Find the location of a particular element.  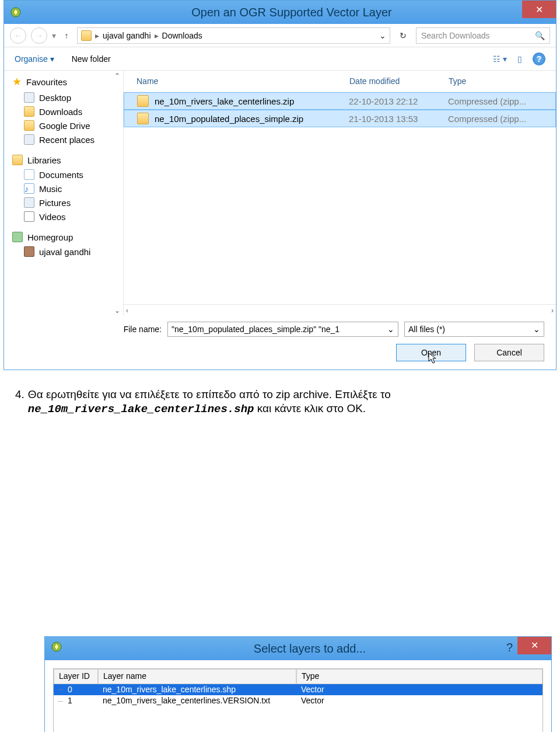

layer-name: ne_10m_rivers_lake_centerlines.VERSION.t… is located at coordinates (197, 701).